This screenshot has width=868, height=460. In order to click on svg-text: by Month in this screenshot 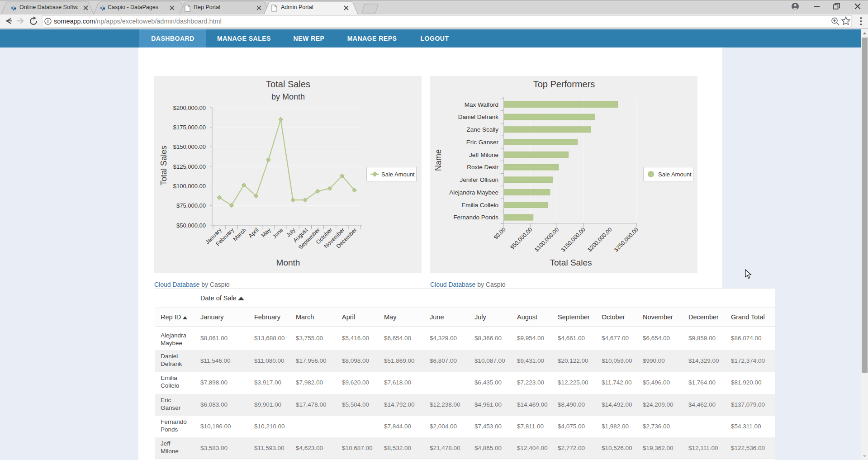, I will do `click(288, 97)`.